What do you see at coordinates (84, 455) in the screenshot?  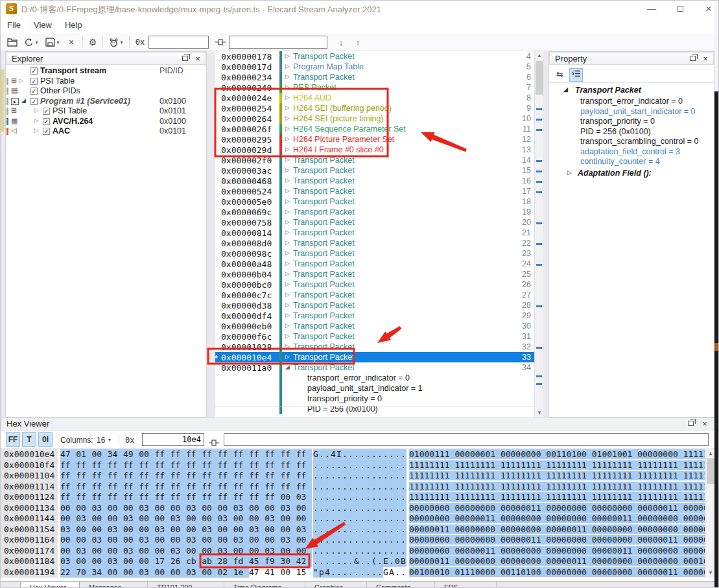 I see `hex-byte: 01` at bounding box center [84, 455].